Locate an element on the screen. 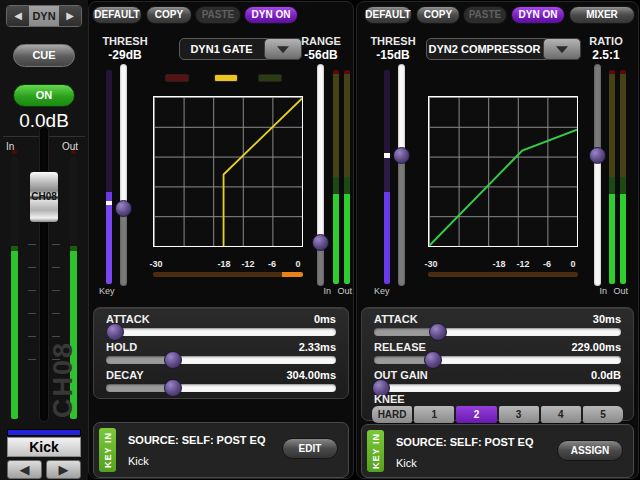  gate-decay-label: DECAY is located at coordinates (125, 375).